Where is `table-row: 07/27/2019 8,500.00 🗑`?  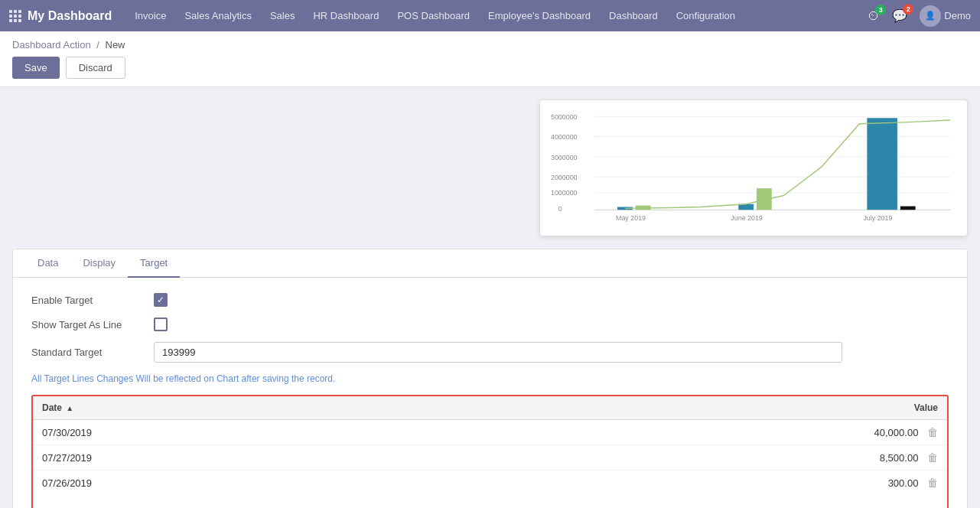 table-row: 07/27/2019 8,500.00 🗑 is located at coordinates (490, 458).